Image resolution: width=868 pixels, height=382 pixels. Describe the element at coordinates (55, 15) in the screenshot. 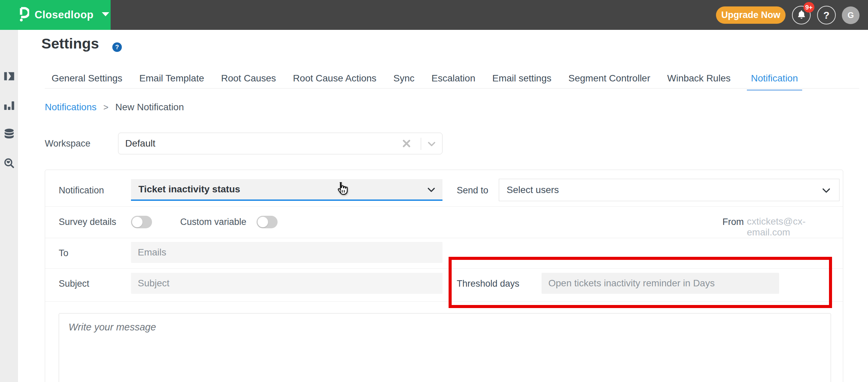

I see `workspace-switcher: Closedloop` at that location.